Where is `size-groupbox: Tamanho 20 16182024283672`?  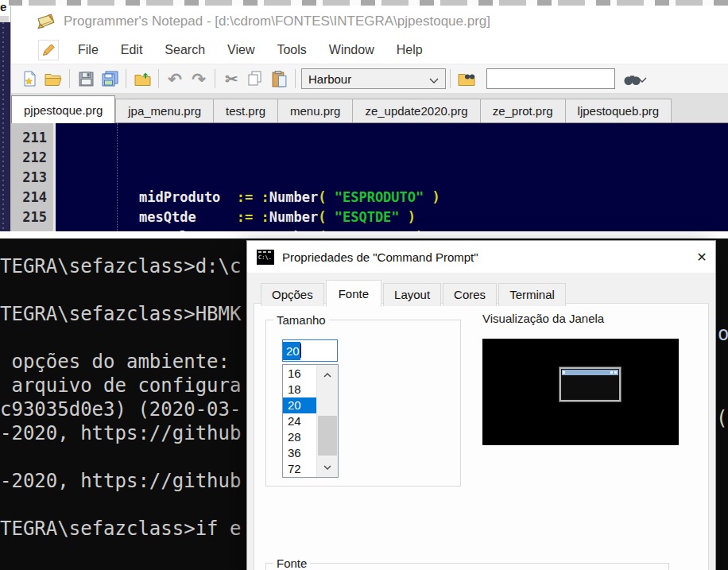
size-groupbox: Tamanho 20 16182024283672 is located at coordinates (363, 403).